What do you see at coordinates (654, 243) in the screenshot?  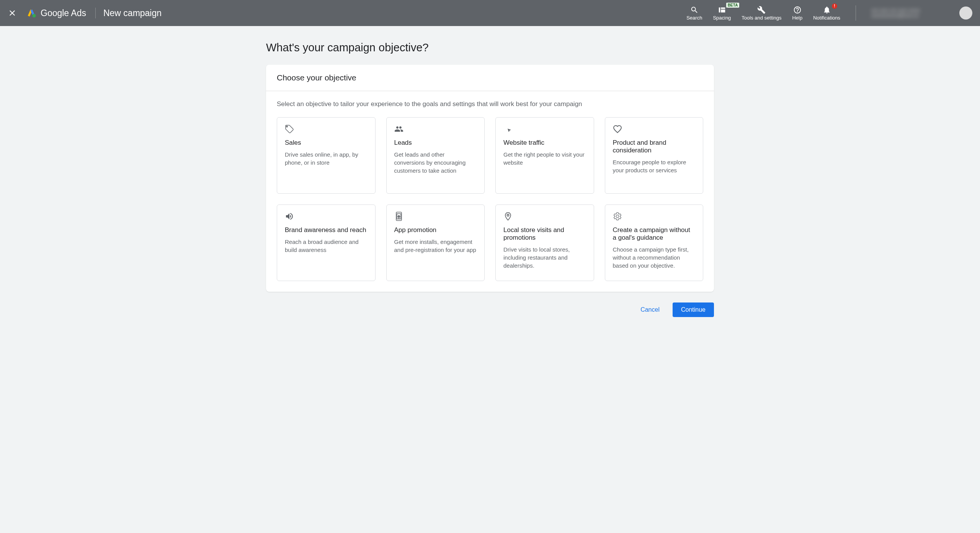 I see `objective-no-goal: Create a campaign without a goal's guida…` at bounding box center [654, 243].